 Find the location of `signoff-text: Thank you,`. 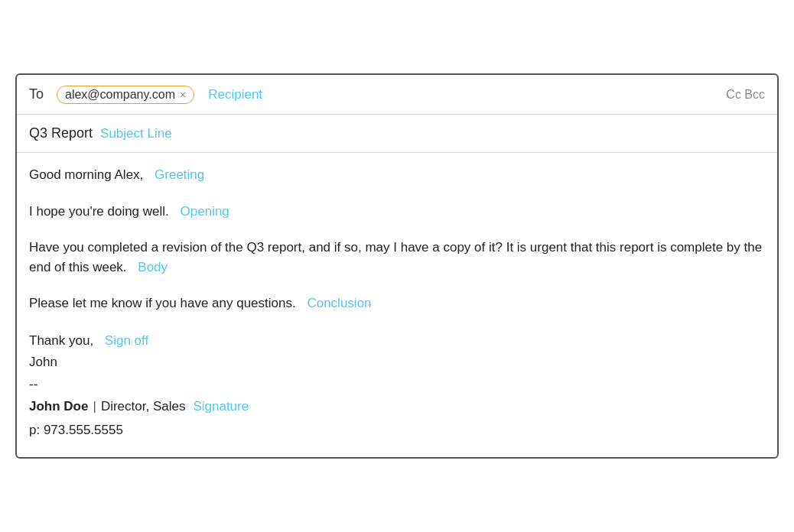

signoff-text: Thank you, is located at coordinates (61, 341).